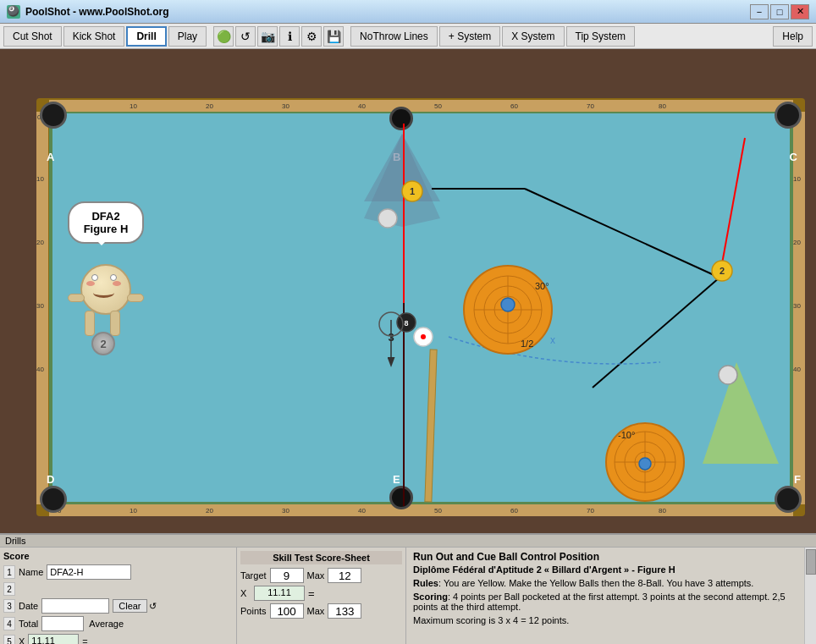 Image resolution: width=816 pixels, height=644 pixels. I want to click on tip-system-button: Tip System, so click(601, 36).